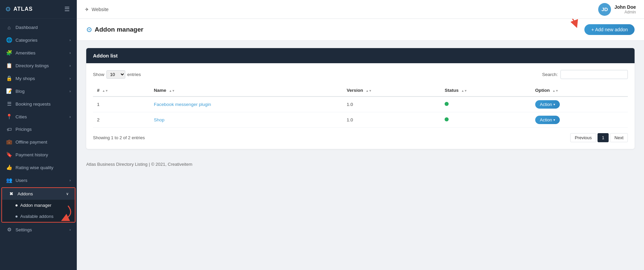 This screenshot has width=644, height=270. I want to click on user-role: Admin, so click(625, 12).